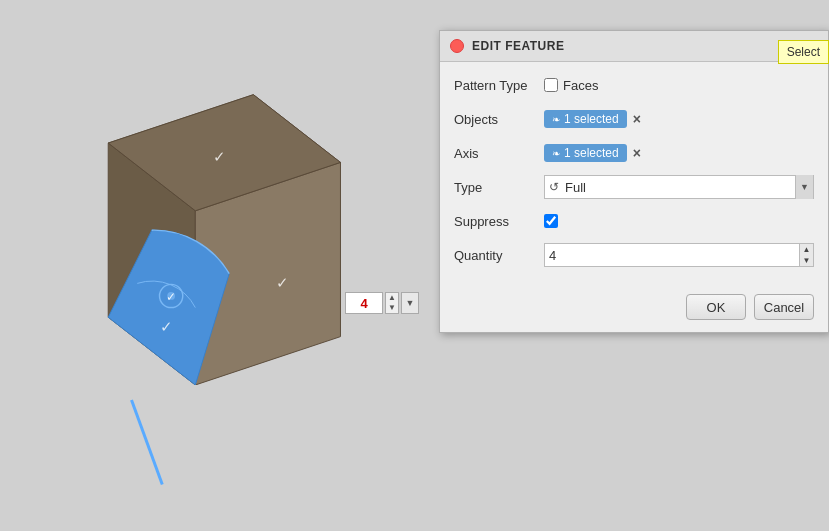 This screenshot has height=531, width=829. What do you see at coordinates (410, 303) in the screenshot?
I see `qty-overlay-dropdown: ▼` at bounding box center [410, 303].